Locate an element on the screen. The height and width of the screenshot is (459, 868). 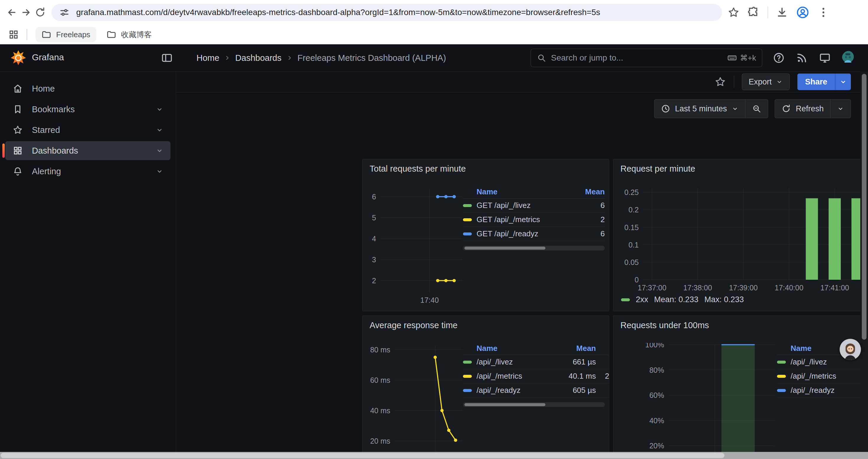
downloads-icon is located at coordinates (782, 12).